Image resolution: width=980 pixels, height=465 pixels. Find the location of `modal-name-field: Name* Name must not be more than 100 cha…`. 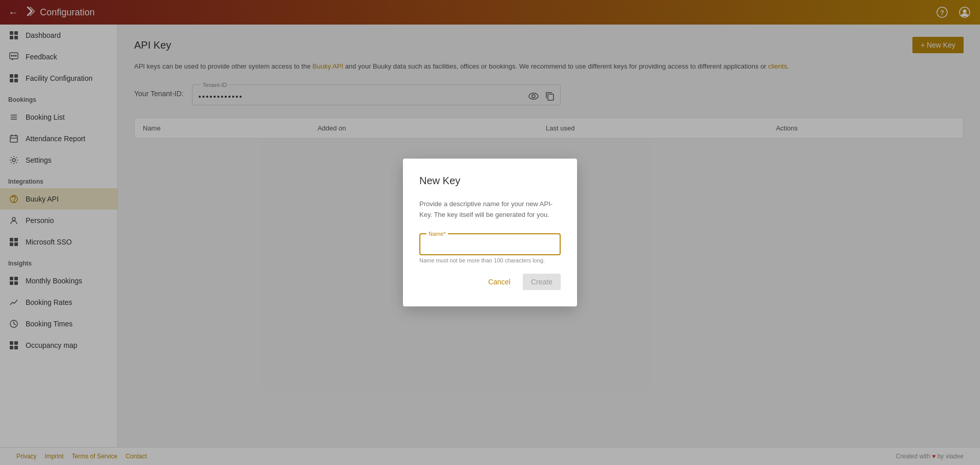

modal-name-field: Name* Name must not be more than 100 cha… is located at coordinates (490, 247).